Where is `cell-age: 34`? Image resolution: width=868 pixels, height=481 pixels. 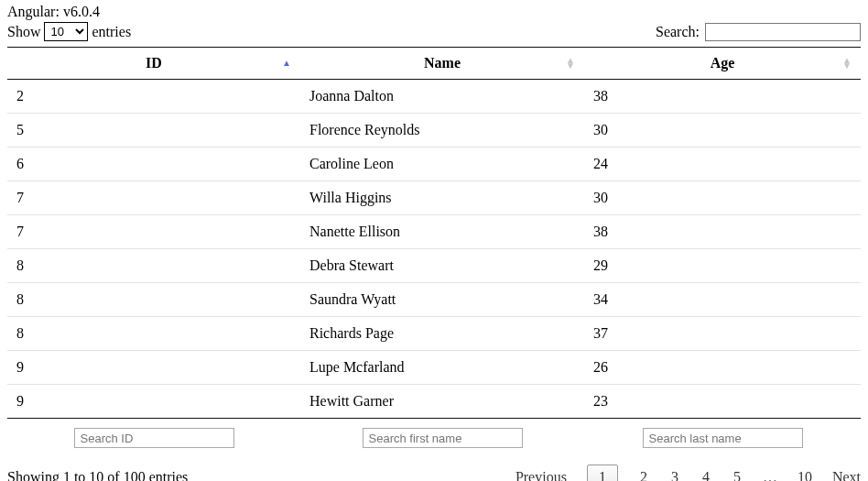 cell-age: 34 is located at coordinates (722, 301).